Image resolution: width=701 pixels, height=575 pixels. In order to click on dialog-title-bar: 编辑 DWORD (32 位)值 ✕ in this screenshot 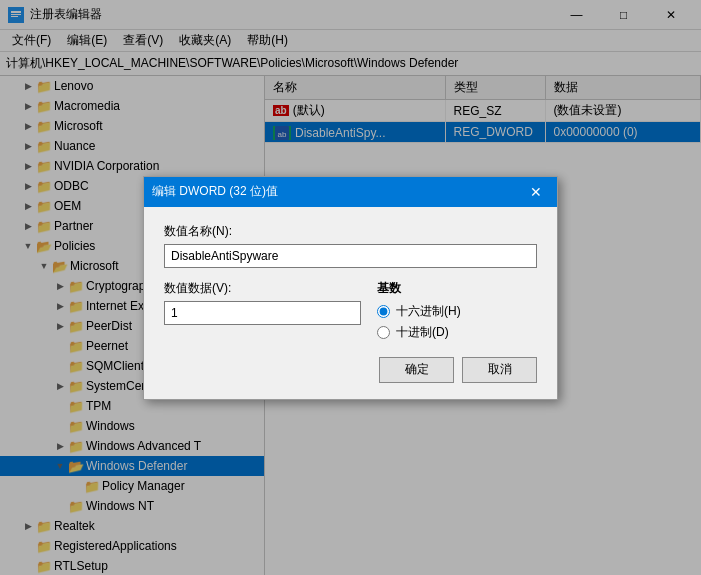, I will do `click(350, 192)`.